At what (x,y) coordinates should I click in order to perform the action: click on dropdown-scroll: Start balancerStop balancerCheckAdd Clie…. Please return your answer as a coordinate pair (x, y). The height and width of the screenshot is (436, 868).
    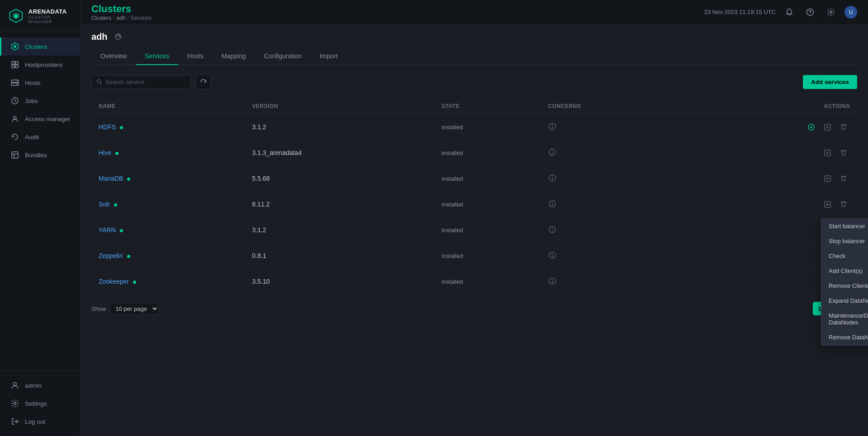
    Looking at the image, I should click on (845, 282).